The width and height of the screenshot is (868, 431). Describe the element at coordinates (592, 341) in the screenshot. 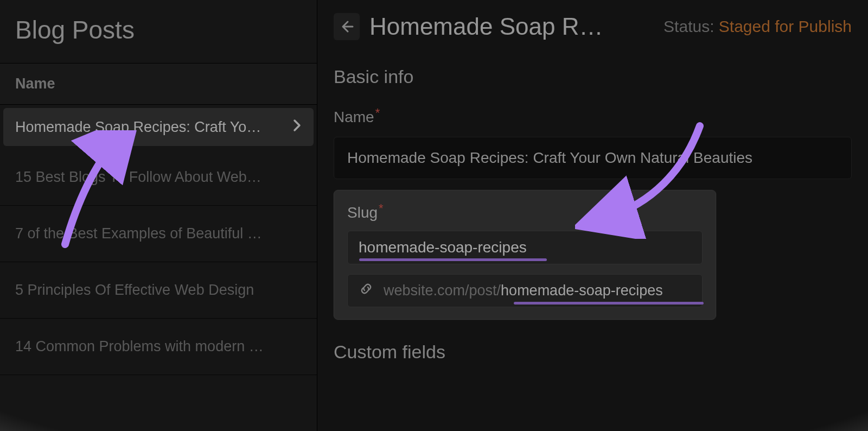

I see `section-title-custom-fields: Custom fields` at that location.